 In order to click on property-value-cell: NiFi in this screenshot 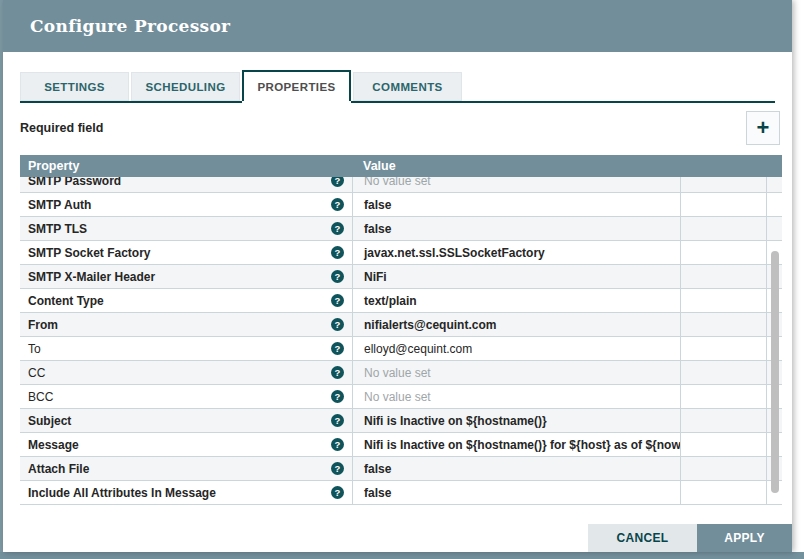, I will do `click(516, 276)`.